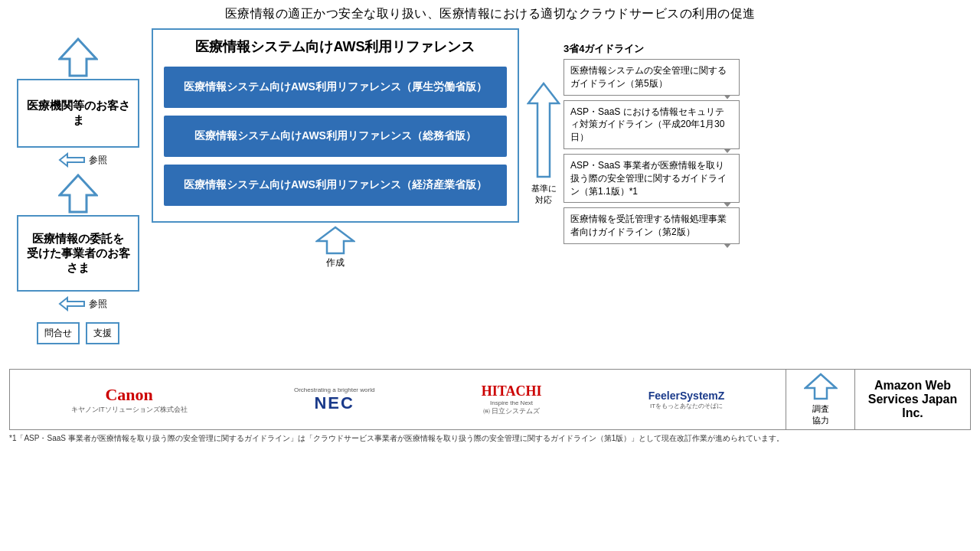 The width and height of the screenshot is (980, 551). I want to click on survey-arrow-cell: 調査 協力, so click(821, 399).